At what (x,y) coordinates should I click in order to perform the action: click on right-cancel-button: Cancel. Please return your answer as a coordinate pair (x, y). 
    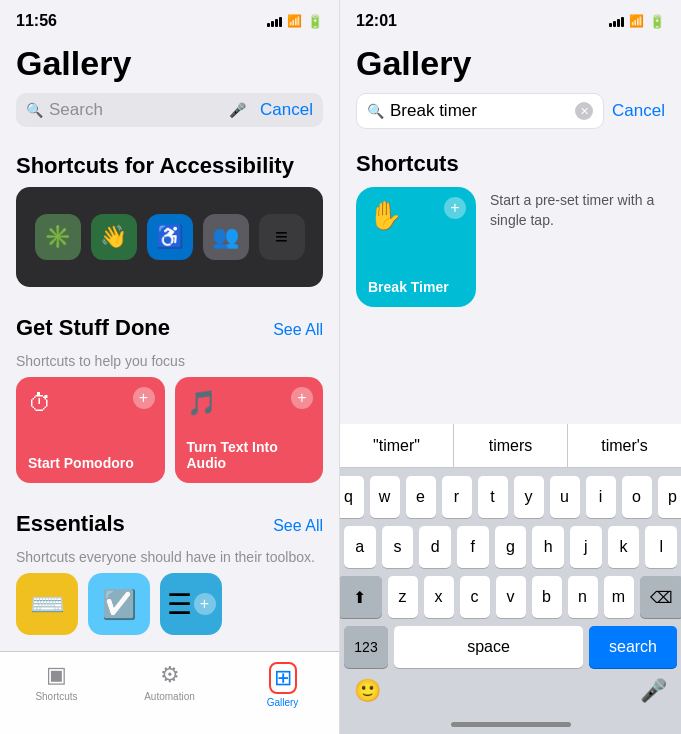
    Looking at the image, I should click on (638, 111).